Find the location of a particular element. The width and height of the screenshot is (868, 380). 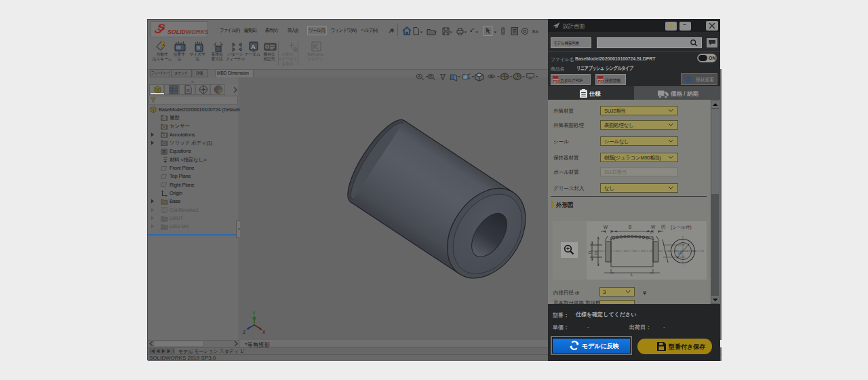

svg-text: dr is located at coordinates (681, 252).